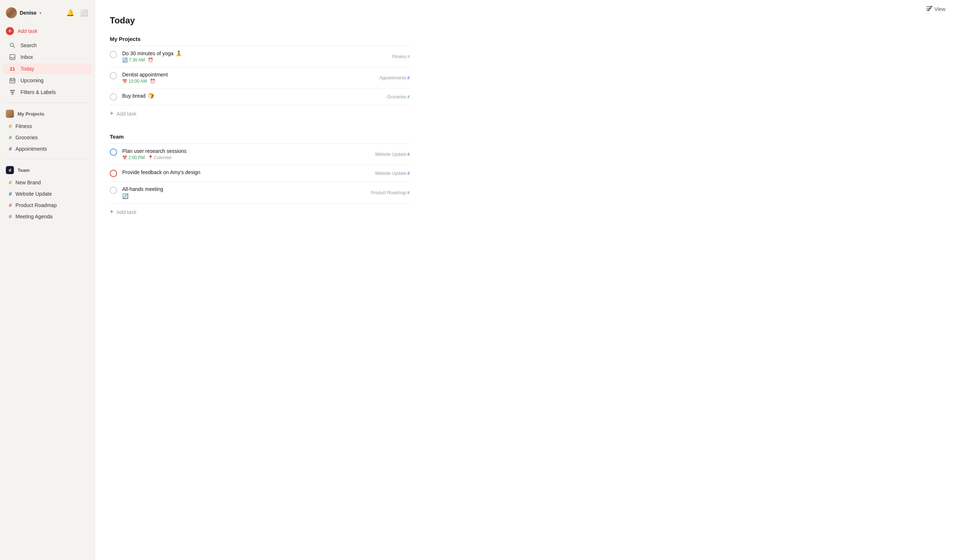 The height and width of the screenshot is (560, 960). Describe the element at coordinates (266, 154) in the screenshot. I see `task-body-research: Plan user research sessions 📅 2:00 PM 📍 …` at that location.